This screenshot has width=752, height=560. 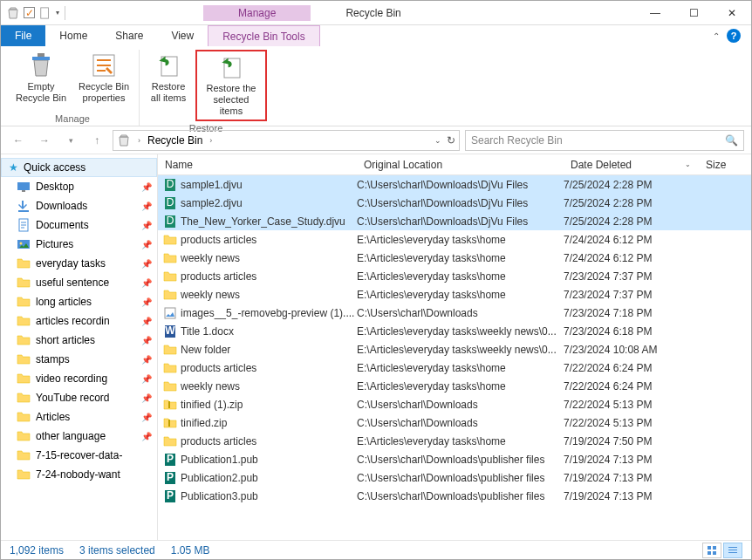 What do you see at coordinates (79, 359) in the screenshot?
I see `sidebar-item: stamps📌` at bounding box center [79, 359].